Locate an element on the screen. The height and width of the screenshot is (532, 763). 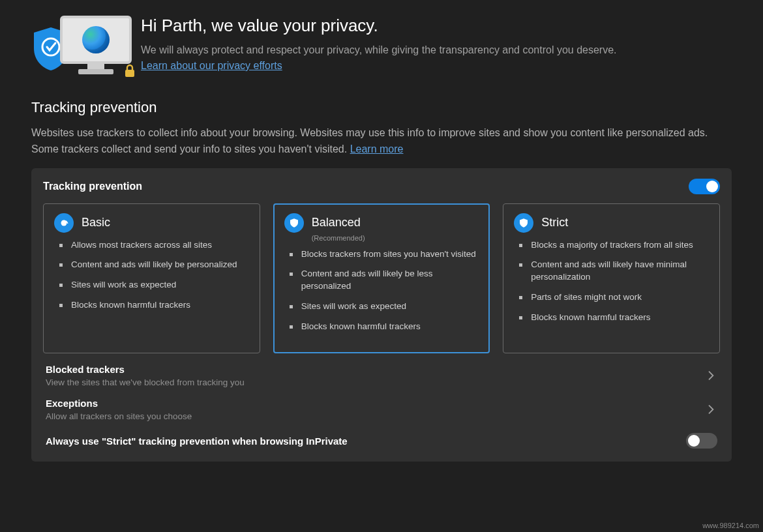
hero-body: We will always protect and respect your … is located at coordinates (382, 58).